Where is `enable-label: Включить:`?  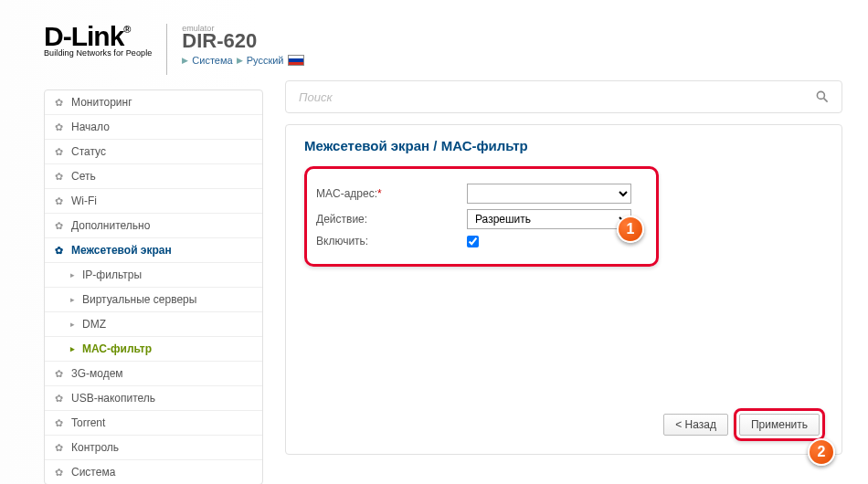
enable-label: Включить: is located at coordinates (391, 241).